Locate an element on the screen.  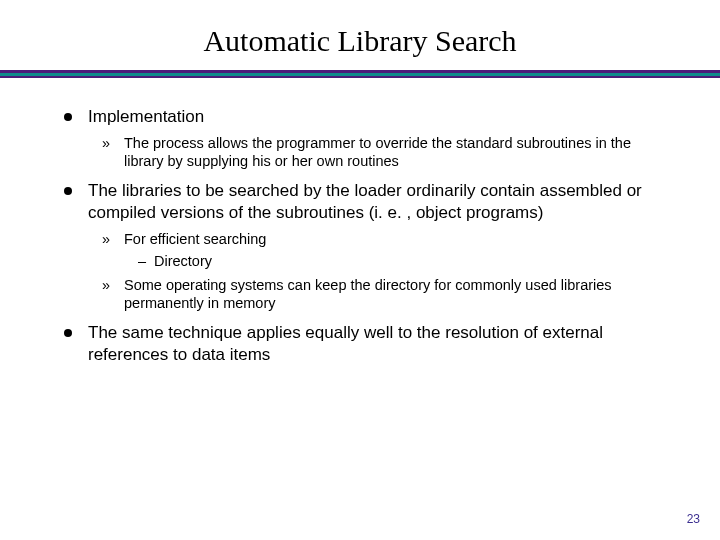
list-item-text: The libraries to be searched by the load… is located at coordinates (365, 202).